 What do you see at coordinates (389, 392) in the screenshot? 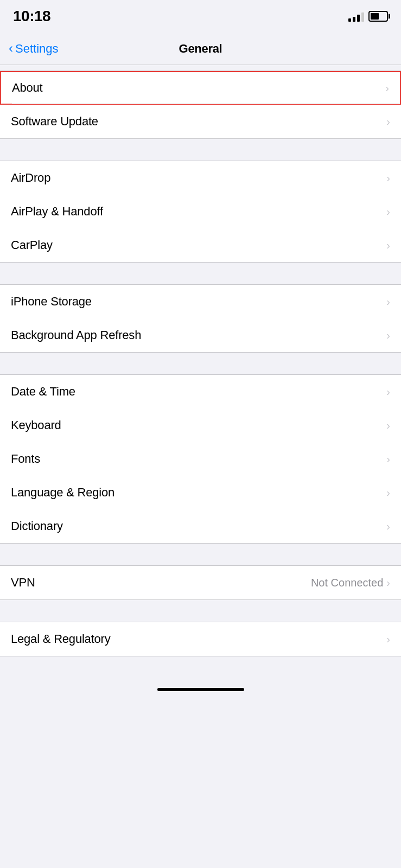
I see `date-time-chevron-icon: ›` at bounding box center [389, 392].